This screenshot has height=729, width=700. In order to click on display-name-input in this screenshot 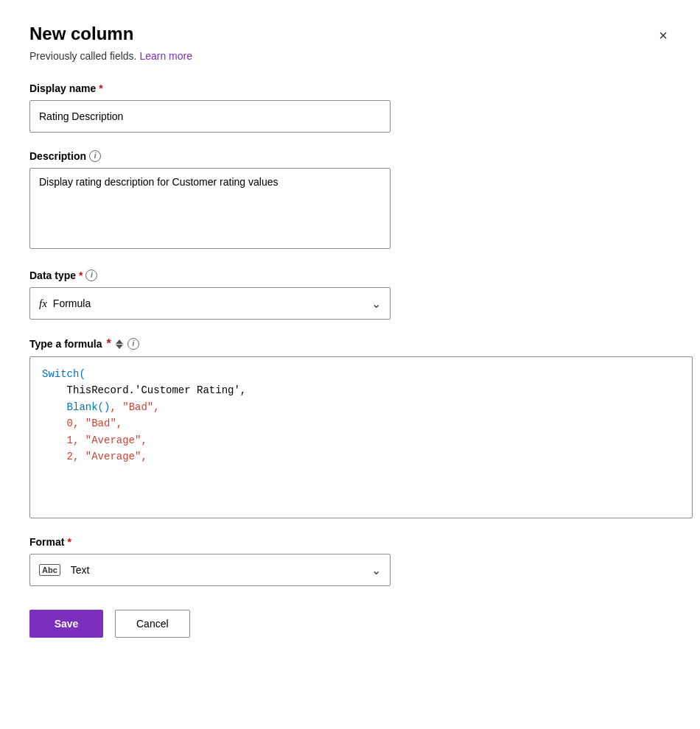, I will do `click(210, 116)`.